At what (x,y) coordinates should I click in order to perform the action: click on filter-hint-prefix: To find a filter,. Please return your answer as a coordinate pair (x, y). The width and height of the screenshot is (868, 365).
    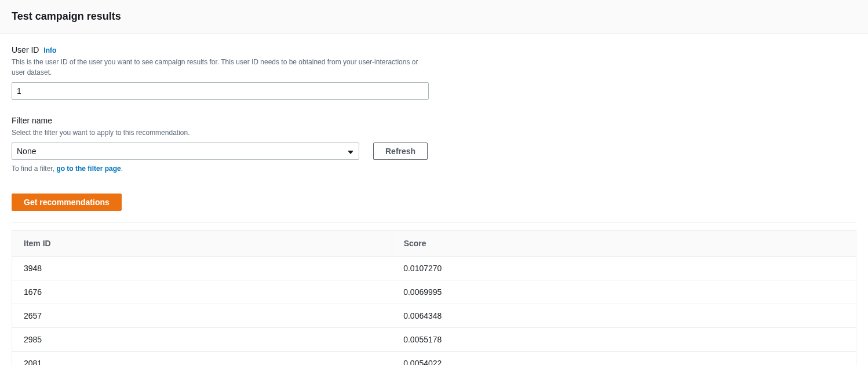
    Looking at the image, I should click on (34, 169).